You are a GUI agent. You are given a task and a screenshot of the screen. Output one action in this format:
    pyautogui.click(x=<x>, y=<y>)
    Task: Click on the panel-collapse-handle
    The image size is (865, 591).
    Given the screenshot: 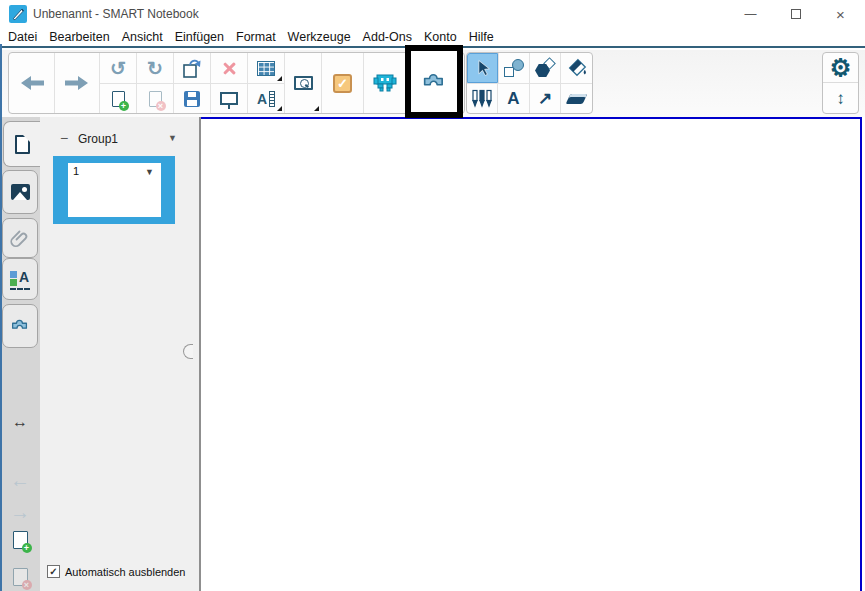 What is the action you would take?
    pyautogui.click(x=188, y=352)
    